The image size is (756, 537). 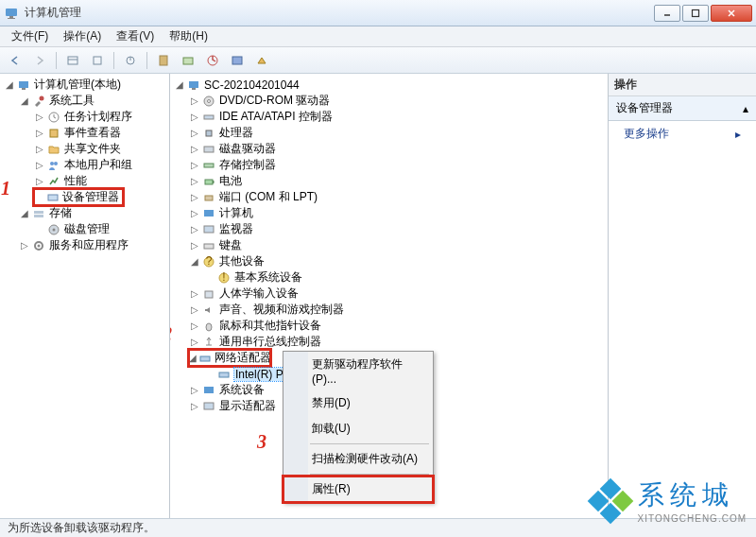 I want to click on dev-dvd: ▷DVD/CD-ROM 驱动器, so click(x=397, y=100).